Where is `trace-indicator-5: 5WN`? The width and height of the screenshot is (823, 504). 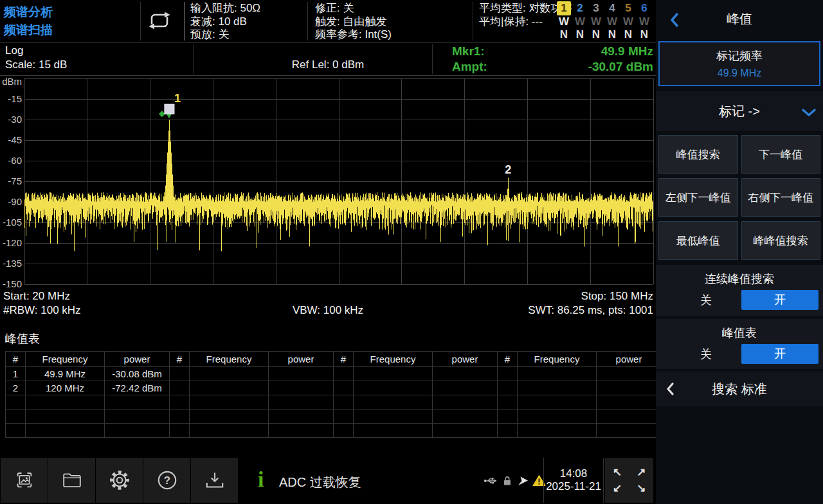
trace-indicator-5: 5WN is located at coordinates (628, 21).